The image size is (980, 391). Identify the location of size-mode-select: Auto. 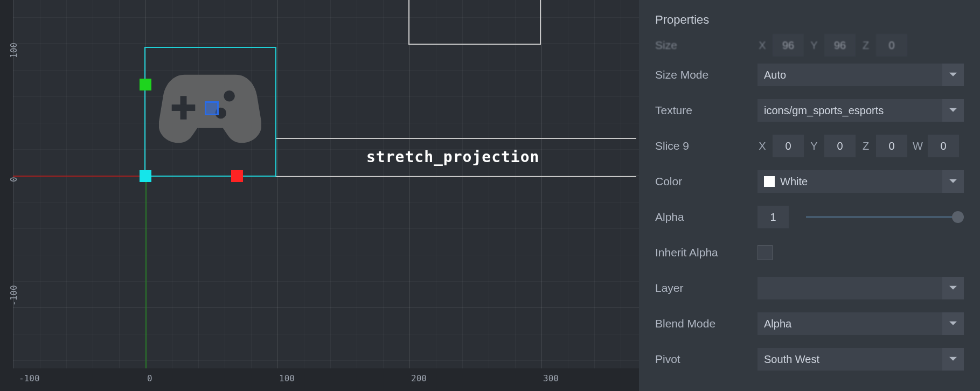
(861, 75).